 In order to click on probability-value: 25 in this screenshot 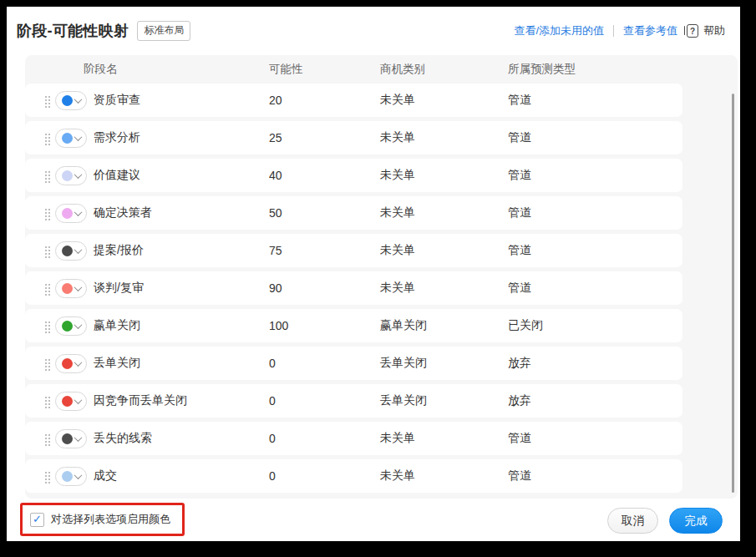, I will do `click(324, 138)`.